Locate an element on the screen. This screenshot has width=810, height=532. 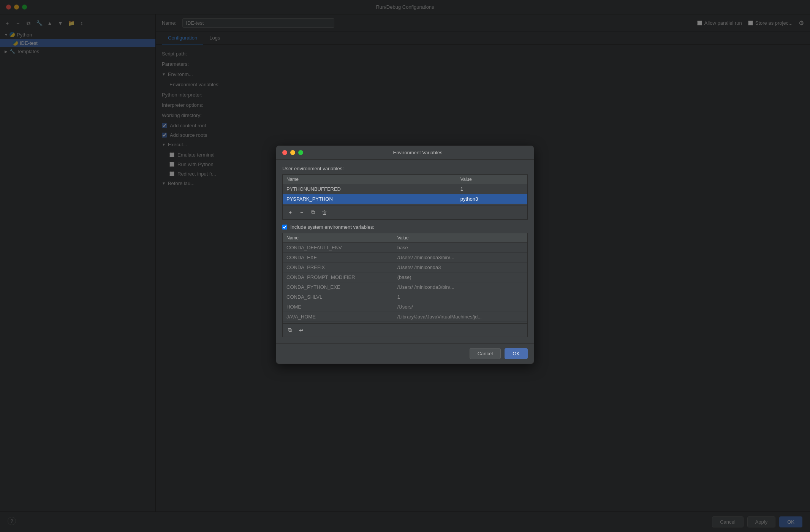
table-row: CONDA_PREFIX/Users/ /miniconda3 is located at coordinates (405, 267).